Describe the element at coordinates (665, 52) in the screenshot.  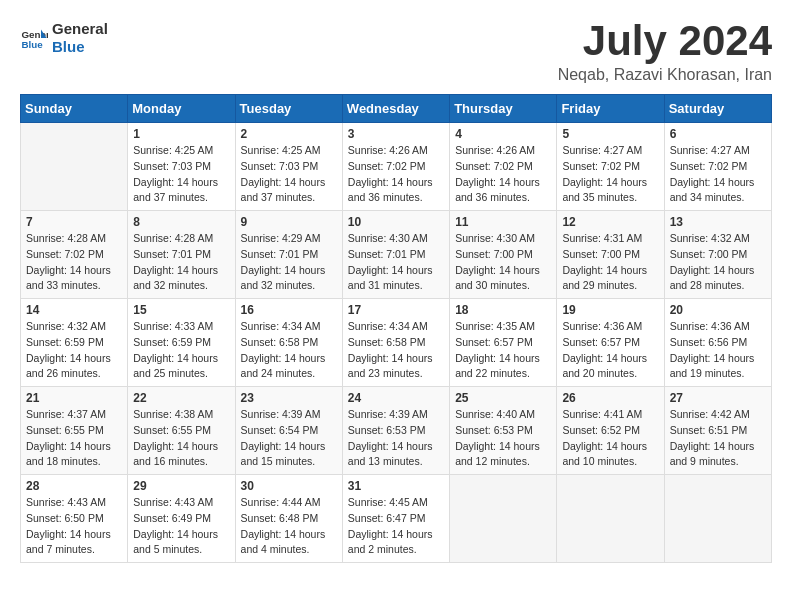
I see `title-section: July 2024 Neqab, Razavi Khorasan, Iran` at that location.